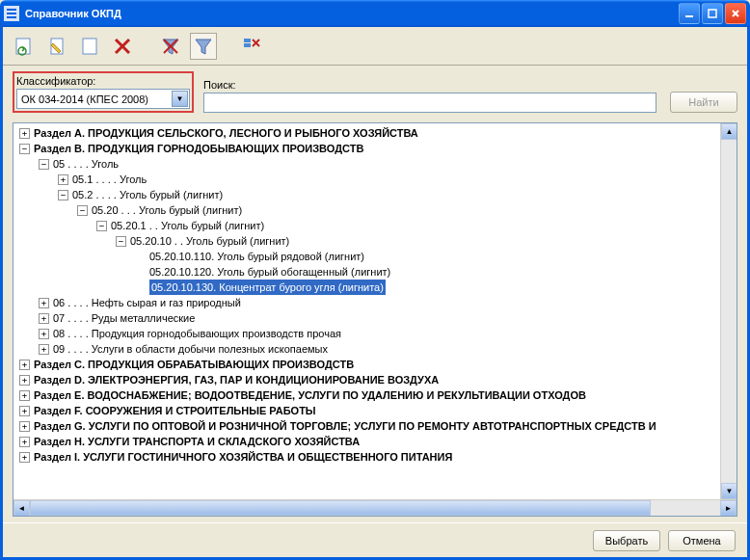 The height and width of the screenshot is (560, 750). What do you see at coordinates (375, 46) in the screenshot?
I see `toolbar` at bounding box center [375, 46].